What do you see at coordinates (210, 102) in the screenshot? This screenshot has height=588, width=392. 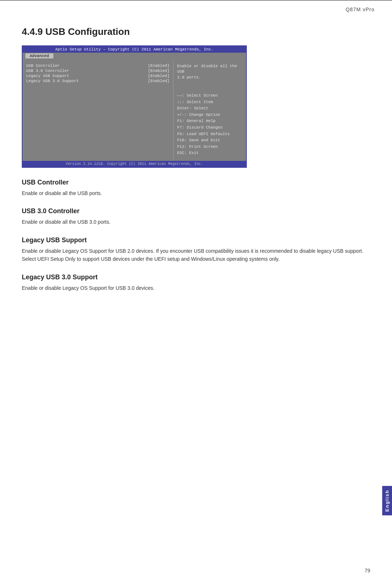 I see `shortcut-select-item: ↑↓: Select Item` at bounding box center [210, 102].